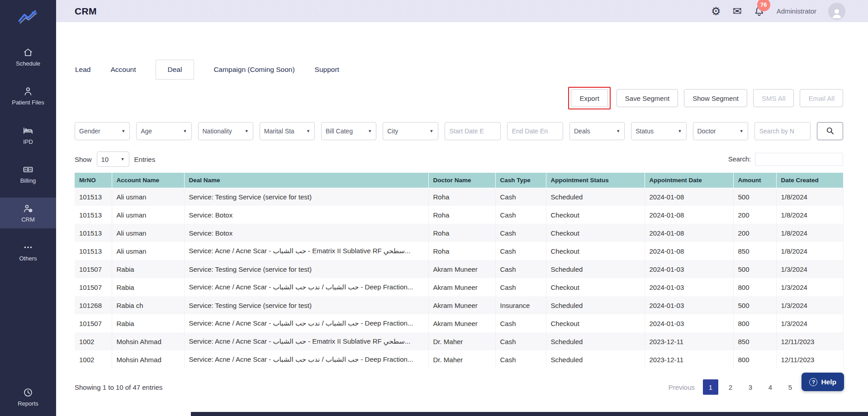 The width and height of the screenshot is (868, 416). What do you see at coordinates (28, 57) in the screenshot?
I see `sidebar-item-schedule: Schedule` at bounding box center [28, 57].